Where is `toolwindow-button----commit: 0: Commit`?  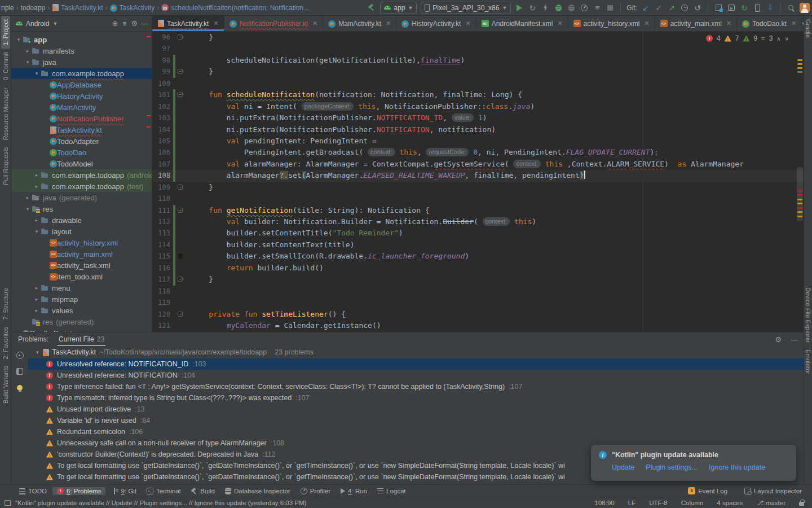 toolwindow-button----commit: 0: Commit is located at coordinates (6, 66).